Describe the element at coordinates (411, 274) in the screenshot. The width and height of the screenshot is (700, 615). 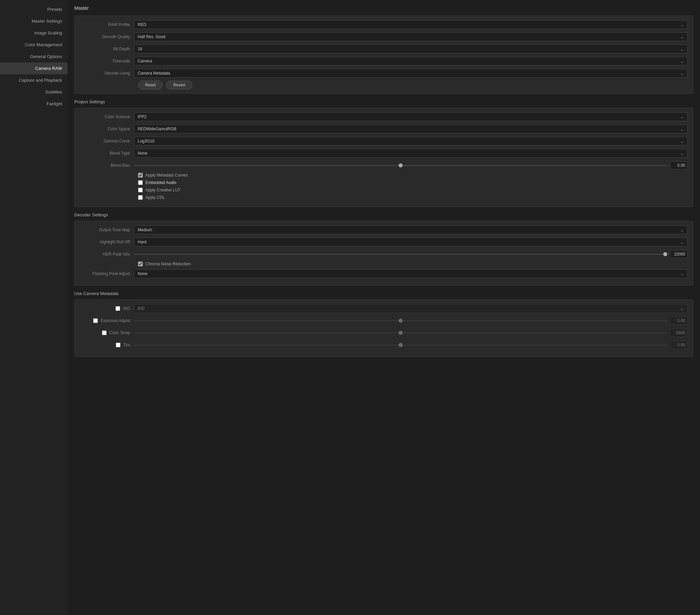
I see `flashing-pixel-adjust-select: None` at that location.